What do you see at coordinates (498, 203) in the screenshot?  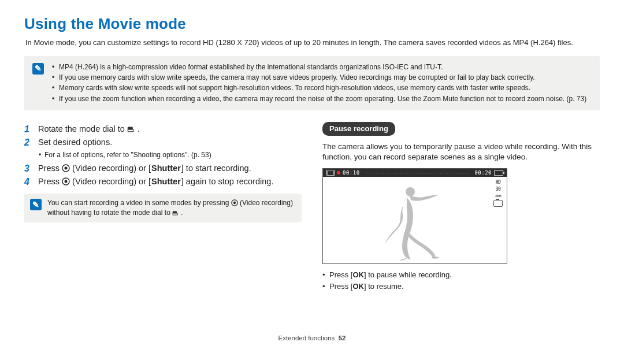 I see `camera-icon` at bounding box center [498, 203].